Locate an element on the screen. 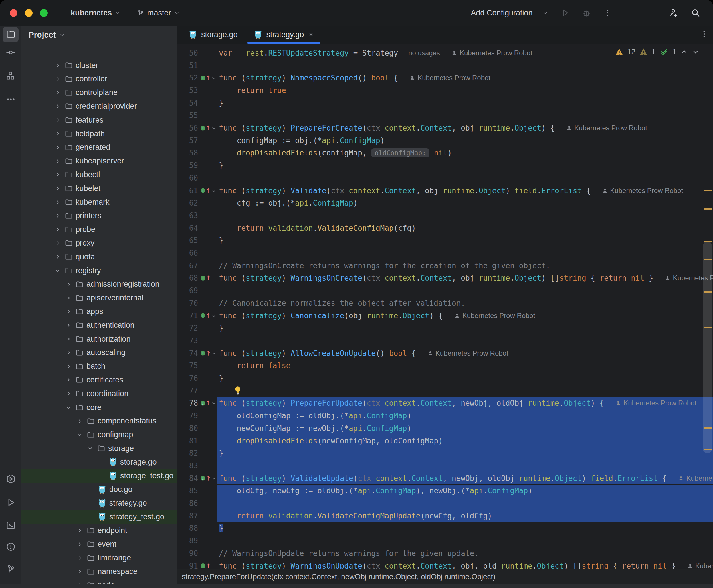 The width and height of the screenshot is (713, 588). project-selector: kubernetes is located at coordinates (95, 13).